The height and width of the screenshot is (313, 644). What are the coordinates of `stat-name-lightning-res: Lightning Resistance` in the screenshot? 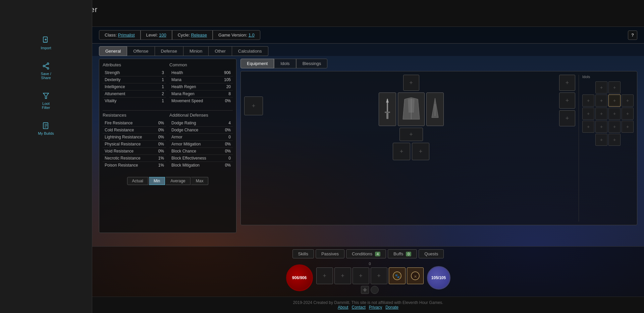 It's located at (123, 137).